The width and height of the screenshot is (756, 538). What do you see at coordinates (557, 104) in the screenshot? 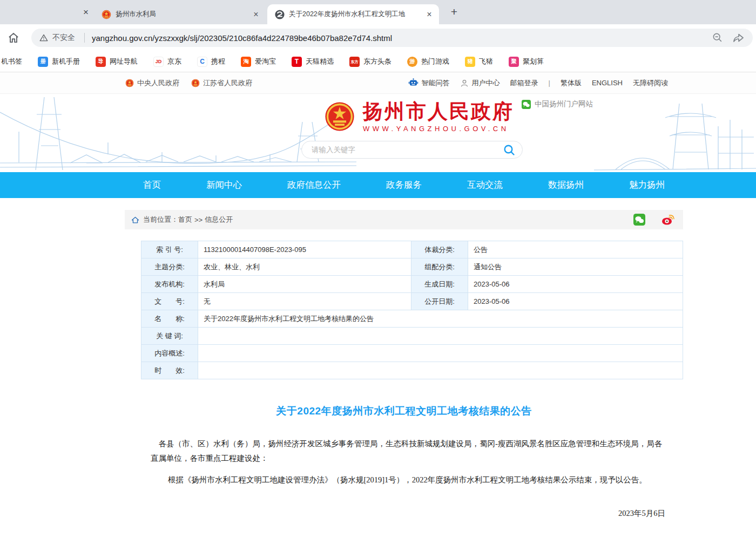
I see `portal-link: 中国扬州门户网站` at bounding box center [557, 104].